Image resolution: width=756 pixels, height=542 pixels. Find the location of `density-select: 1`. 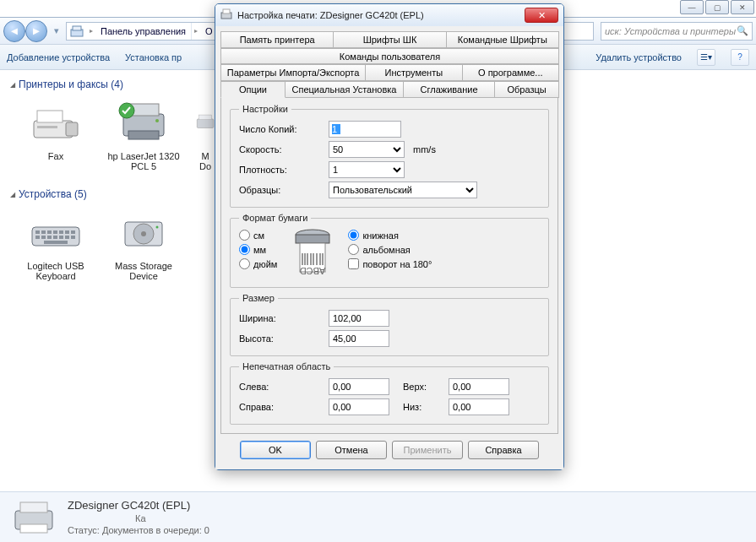

density-select: 1 is located at coordinates (367, 170).